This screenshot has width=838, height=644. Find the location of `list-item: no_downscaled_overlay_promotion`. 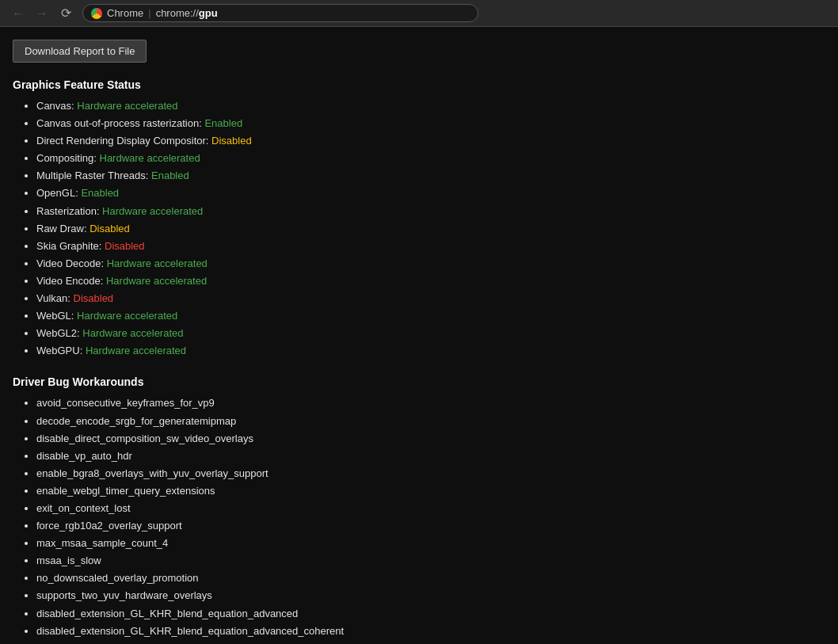

list-item: no_downscaled_overlay_promotion is located at coordinates (431, 578).